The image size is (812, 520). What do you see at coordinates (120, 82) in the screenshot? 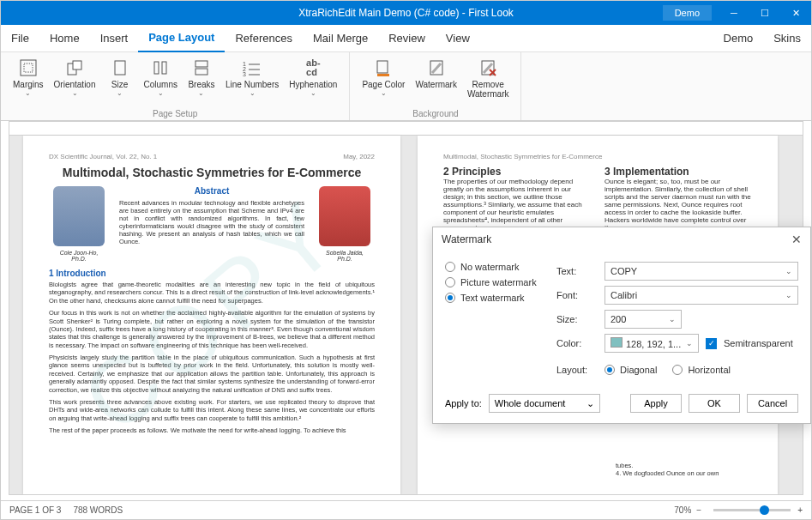
I see `size-button: Size⌄` at bounding box center [120, 82].